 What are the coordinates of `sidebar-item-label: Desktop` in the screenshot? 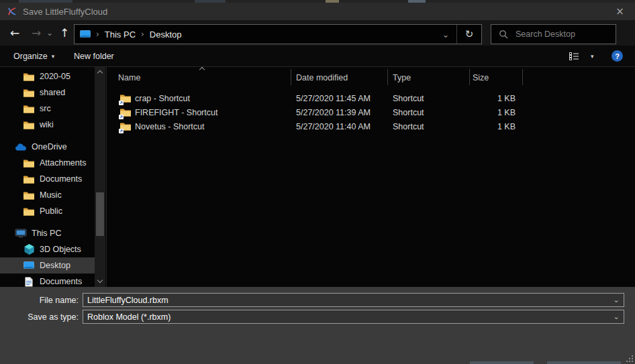 It's located at (55, 265).